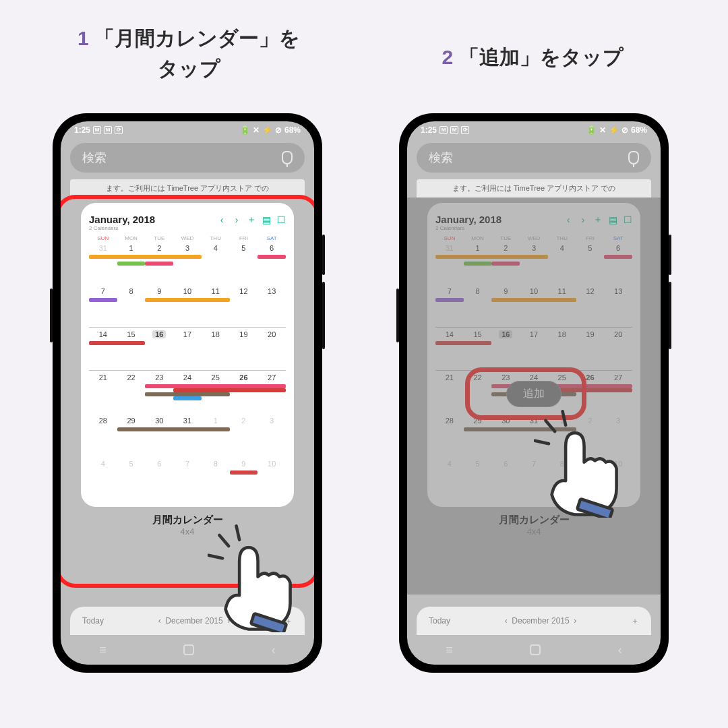 The width and height of the screenshot is (728, 728). Describe the element at coordinates (187, 650) in the screenshot. I see `android-navbar: ≡ ‹` at that location.